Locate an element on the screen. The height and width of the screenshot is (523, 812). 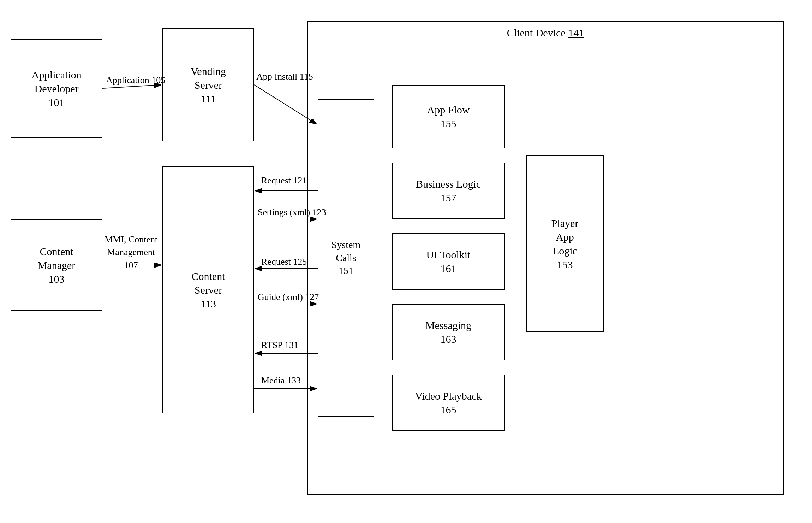
app-flow-box: App Flow155 is located at coordinates (448, 117).